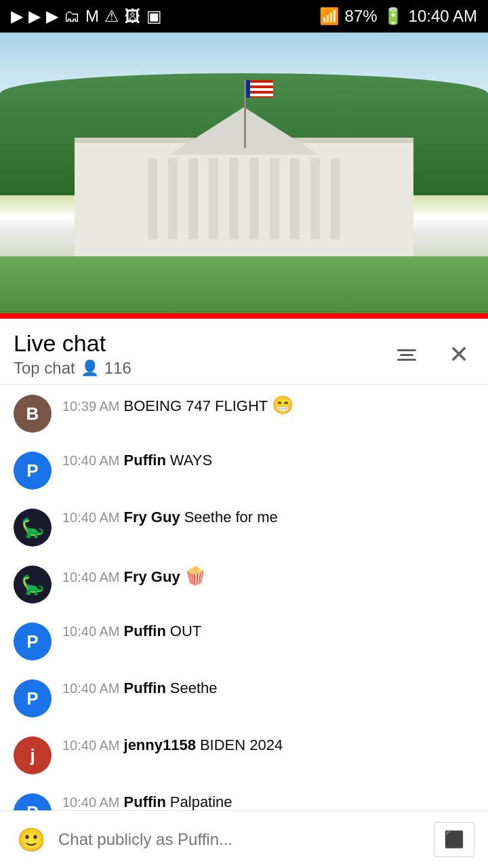 Image resolution: width=488 pixels, height=868 pixels. I want to click on send-button: ⬛, so click(454, 840).